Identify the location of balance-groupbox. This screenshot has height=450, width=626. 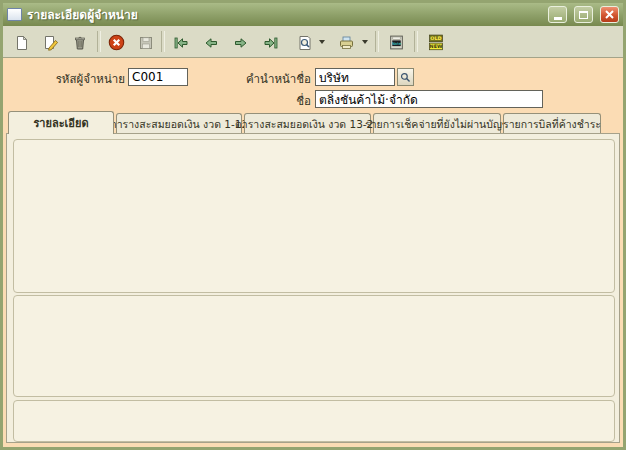
(314, 421).